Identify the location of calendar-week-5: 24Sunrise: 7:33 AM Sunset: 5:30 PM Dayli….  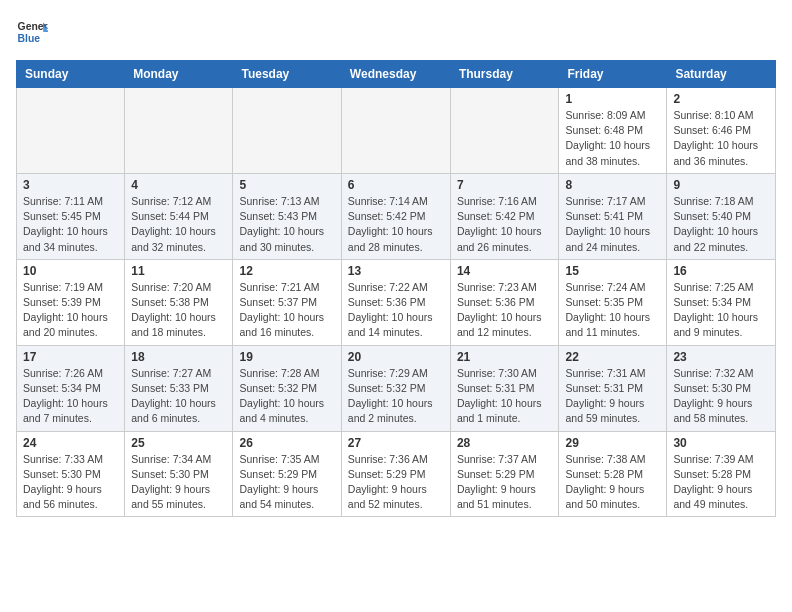
(396, 474).